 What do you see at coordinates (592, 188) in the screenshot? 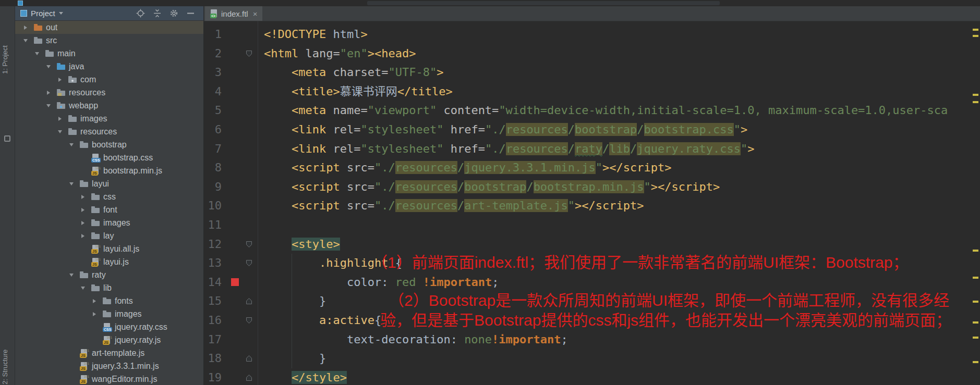
I see `code-line-9: 9 <script src="./resources/bootstrap/boo…` at bounding box center [592, 188].